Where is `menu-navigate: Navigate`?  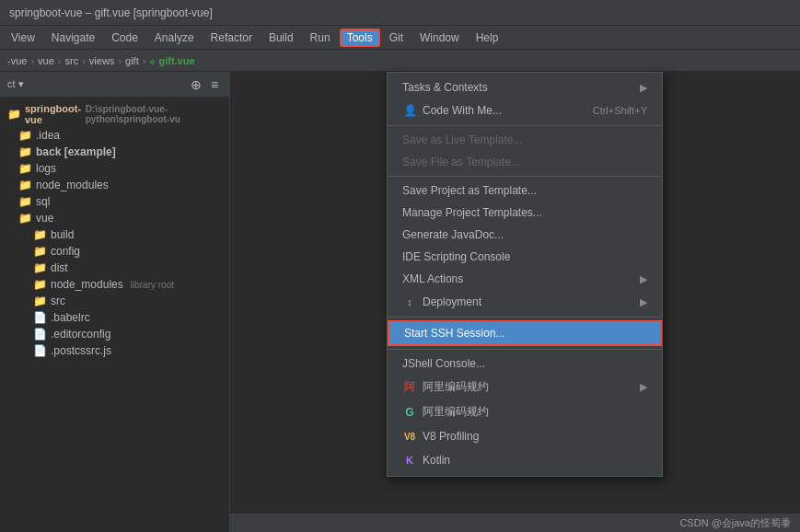 menu-navigate: Navigate is located at coordinates (74, 38).